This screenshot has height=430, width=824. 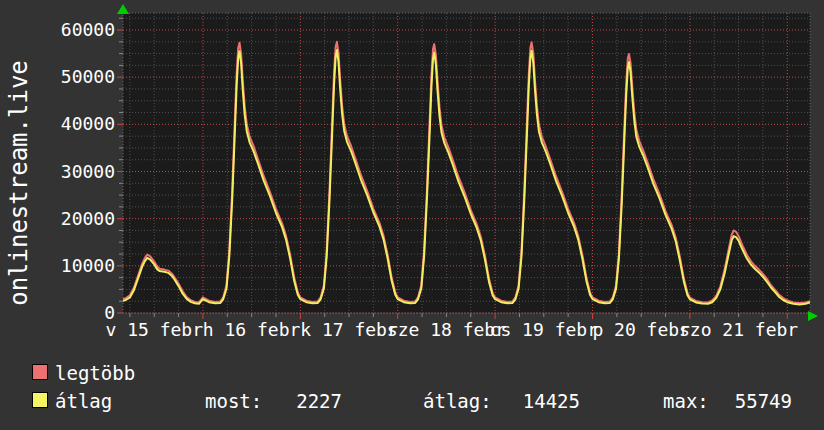 I want to click on stat-max-value: 55749, so click(x=728, y=401).